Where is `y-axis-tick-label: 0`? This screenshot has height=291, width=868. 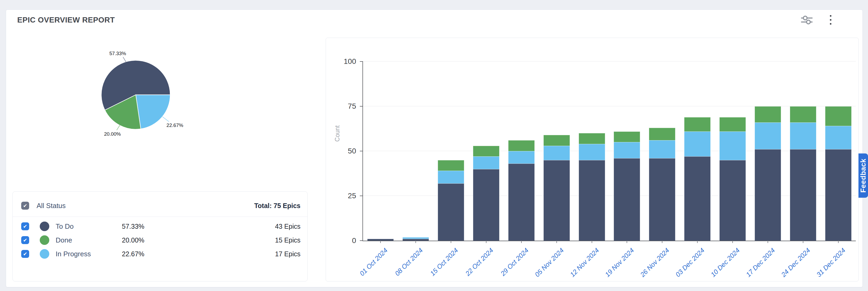
y-axis-tick-label: 0 is located at coordinates (354, 241).